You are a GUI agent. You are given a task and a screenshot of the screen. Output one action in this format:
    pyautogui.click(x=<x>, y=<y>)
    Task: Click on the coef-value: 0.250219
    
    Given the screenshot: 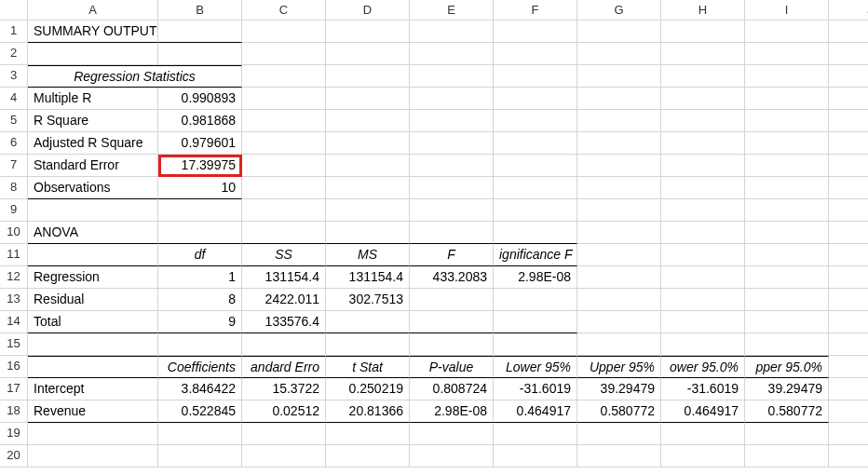 What is the action you would take?
    pyautogui.click(x=368, y=389)
    